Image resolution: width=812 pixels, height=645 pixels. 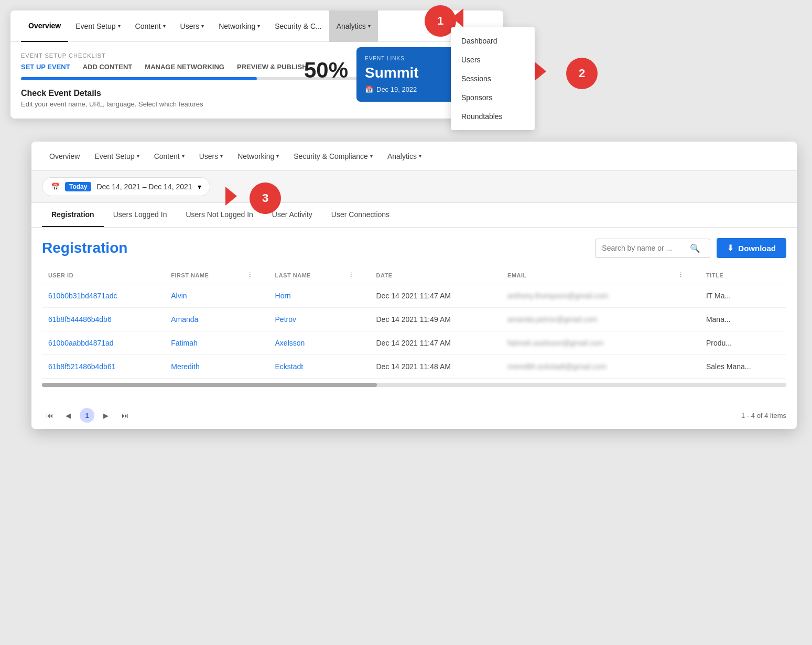 I want to click on analytics-dropdown: Dashboard Users Sessions Sponsors Roundt…, so click(x=493, y=79).